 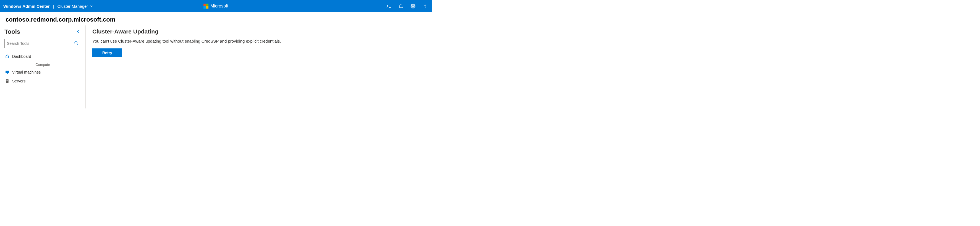 I want to click on chevron-left-icon, so click(x=78, y=32).